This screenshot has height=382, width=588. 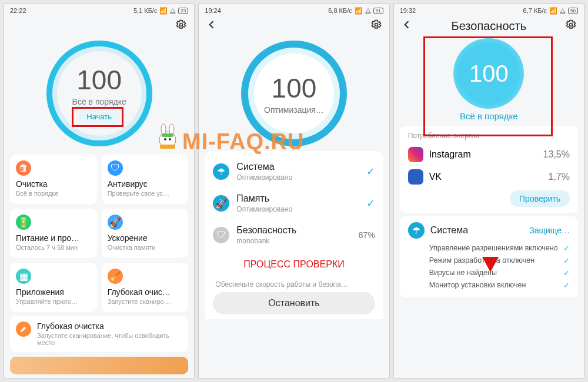 What do you see at coordinates (549, 230) in the screenshot?
I see `system-badge: Защище…` at bounding box center [549, 230].